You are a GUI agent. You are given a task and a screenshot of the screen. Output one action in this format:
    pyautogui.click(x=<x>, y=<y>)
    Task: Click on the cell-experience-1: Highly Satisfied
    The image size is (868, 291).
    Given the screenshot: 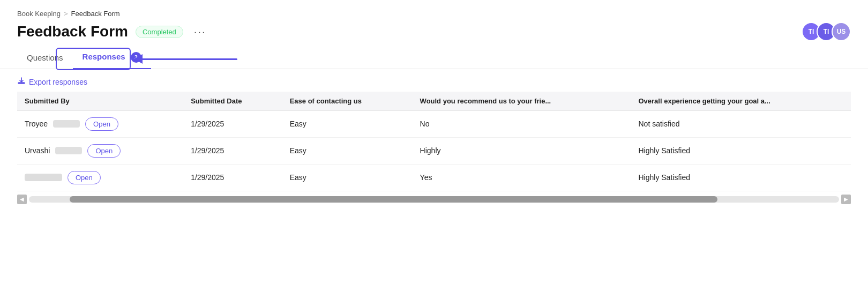 What is the action you would take?
    pyautogui.click(x=740, y=151)
    